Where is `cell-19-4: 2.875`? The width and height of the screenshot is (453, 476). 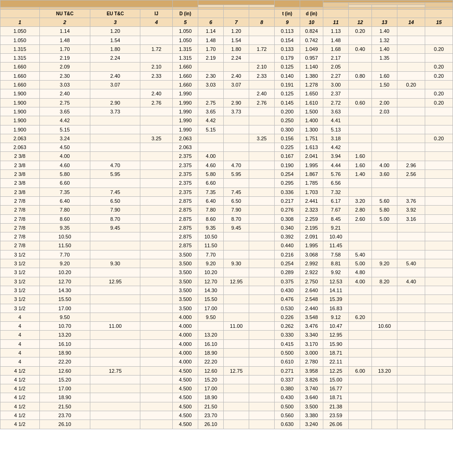
cell-19-4: 2.875 is located at coordinates (185, 201).